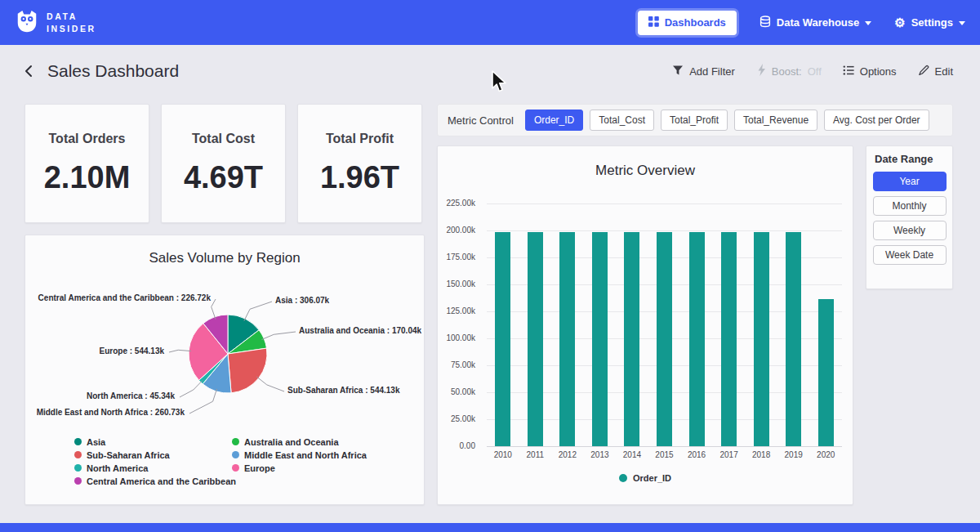 The image size is (980, 532). What do you see at coordinates (910, 255) in the screenshot?
I see `date-range-week-date: Week Date` at bounding box center [910, 255].